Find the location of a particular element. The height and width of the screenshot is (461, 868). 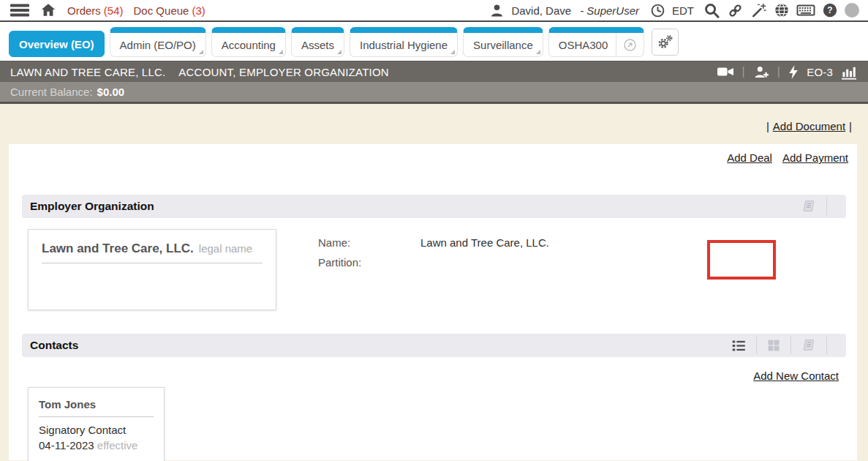

balance-label: Current Balance: is located at coordinates (51, 92).